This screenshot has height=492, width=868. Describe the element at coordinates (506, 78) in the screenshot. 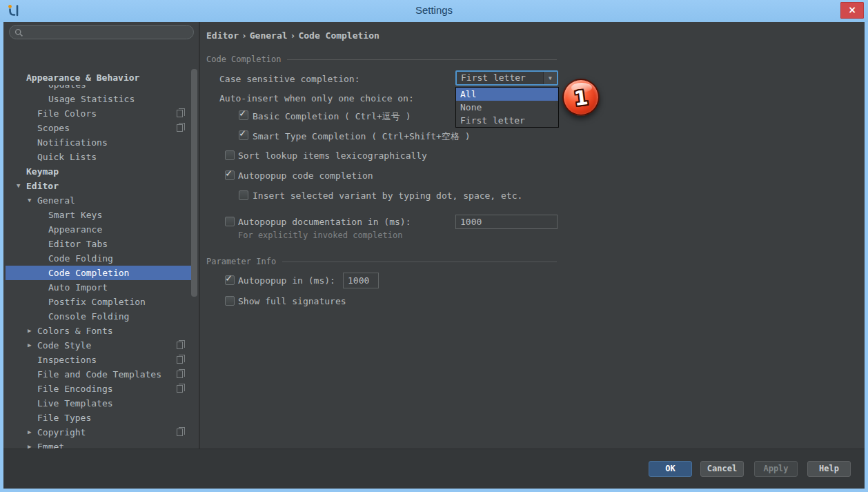

I see `case-sensitive-combobox: First letter ▼` at that location.